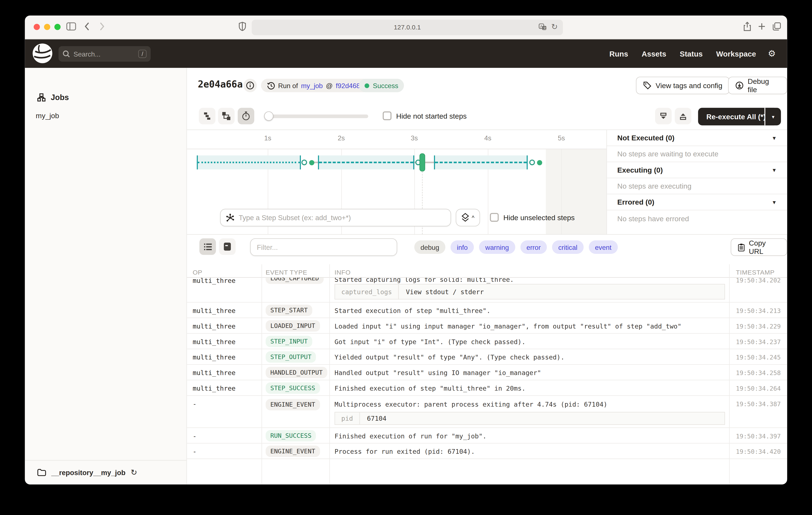 The image size is (812, 515). What do you see at coordinates (516, 247) in the screenshot?
I see `log-level-chips: debug info warning error critical event` at bounding box center [516, 247].